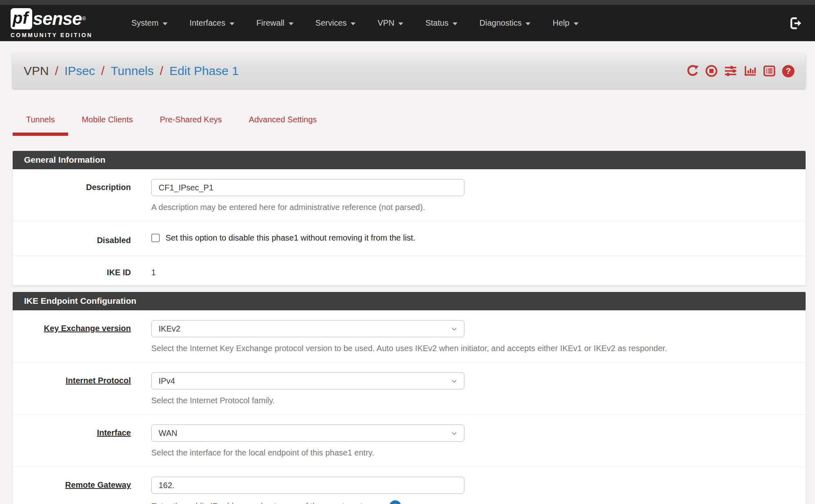  I want to click on ipsec-tabs: Tunnels Mobile Clients Pre-Shared Keys A…, so click(414, 125).